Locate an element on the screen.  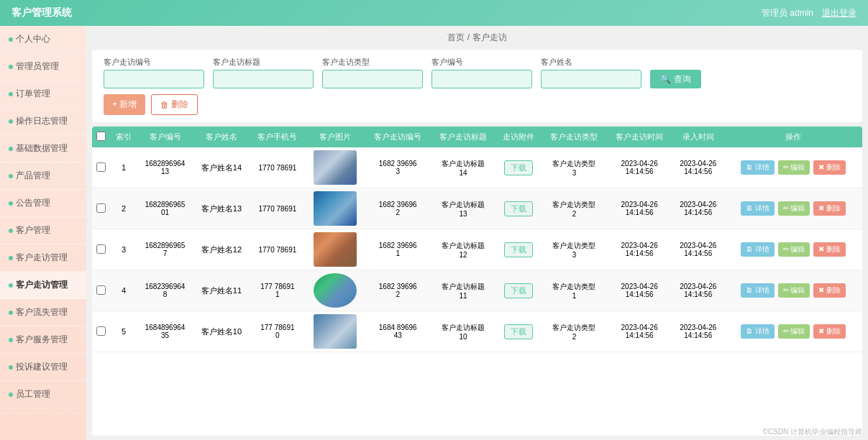
add-button: + 新增 is located at coordinates (124, 105).